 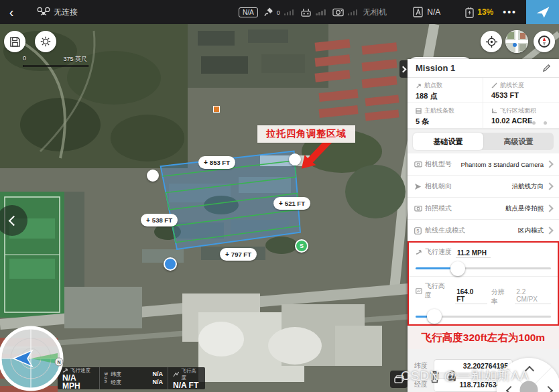 I want to click on watermark: CSDN @一别如斯AA, so click(x=465, y=376).